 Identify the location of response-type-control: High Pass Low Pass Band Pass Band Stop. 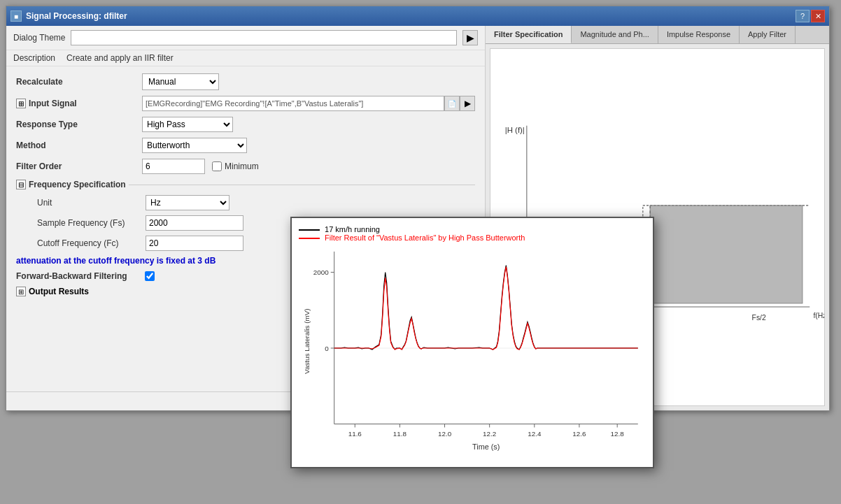
(188, 124).